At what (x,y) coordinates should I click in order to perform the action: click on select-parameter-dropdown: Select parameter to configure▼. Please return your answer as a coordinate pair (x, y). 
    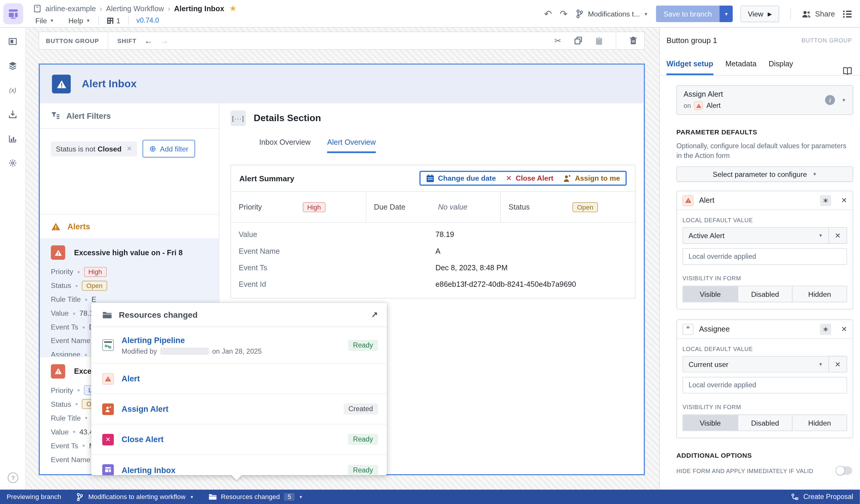
    Looking at the image, I should click on (765, 174).